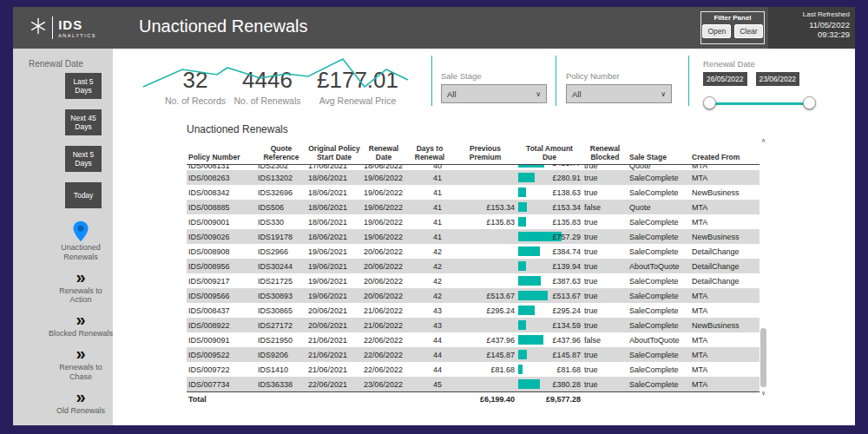 The width and height of the screenshot is (868, 434). What do you see at coordinates (81, 241) in the screenshot?
I see `sidebar-item-unactioned-renewals: Unactioned Renewals` at bounding box center [81, 241].